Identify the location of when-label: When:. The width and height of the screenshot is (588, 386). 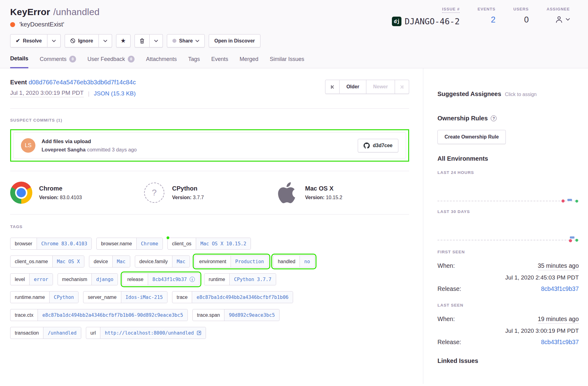
(446, 266).